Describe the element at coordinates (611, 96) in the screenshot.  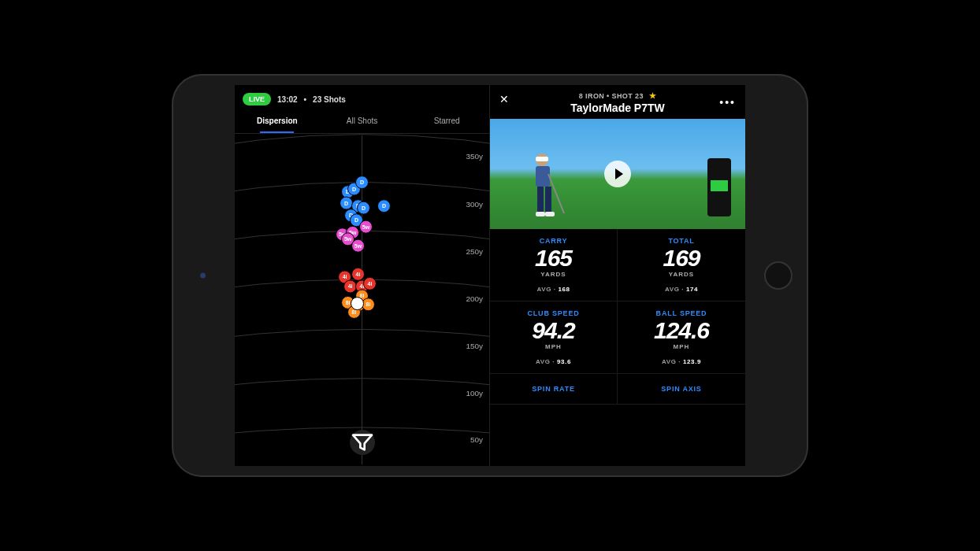
I see `crumb-text: 8 IRON • SHOT 23` at that location.